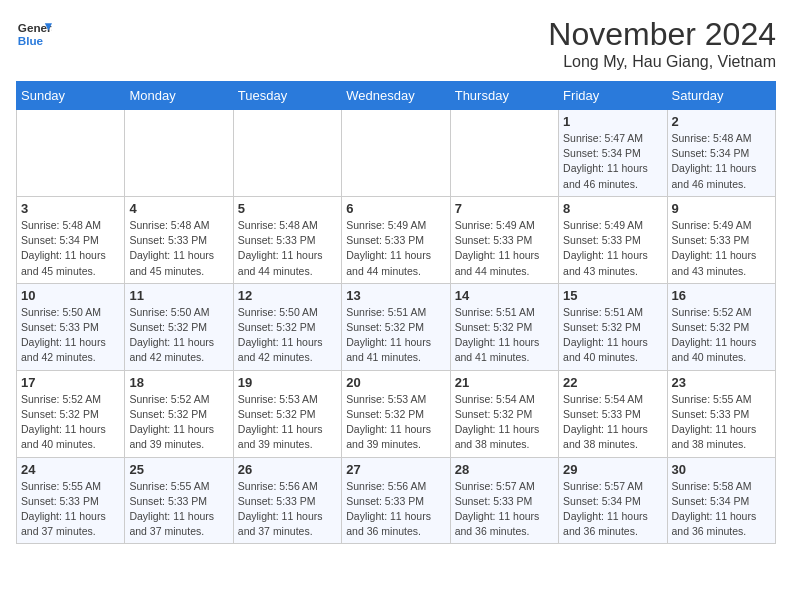 The image size is (792, 612). I want to click on calendar-cell: 21Sunrise: 5:54 AMSunset: 5:32 PMDayligh…, so click(504, 414).